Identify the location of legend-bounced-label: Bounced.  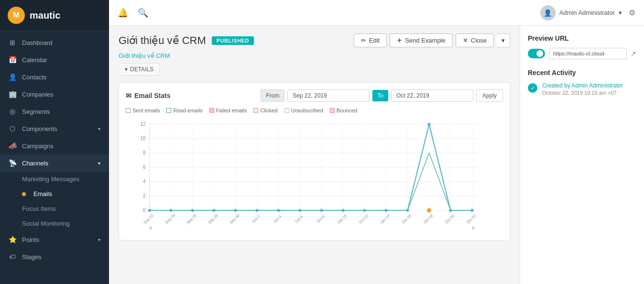
(347, 110).